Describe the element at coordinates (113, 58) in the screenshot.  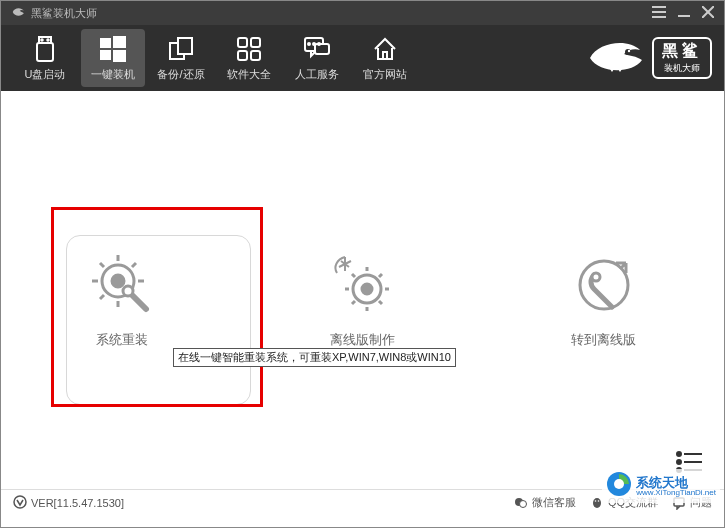
I see `toolbar-item-one-click-install: 一键装机` at that location.